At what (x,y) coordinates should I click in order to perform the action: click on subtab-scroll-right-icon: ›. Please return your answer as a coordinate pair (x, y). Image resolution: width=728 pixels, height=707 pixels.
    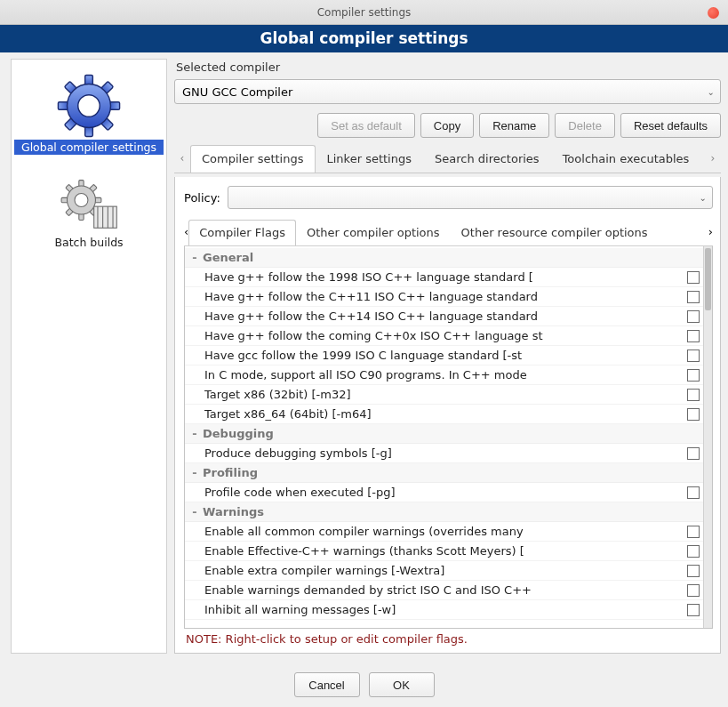
    Looking at the image, I should click on (711, 231).